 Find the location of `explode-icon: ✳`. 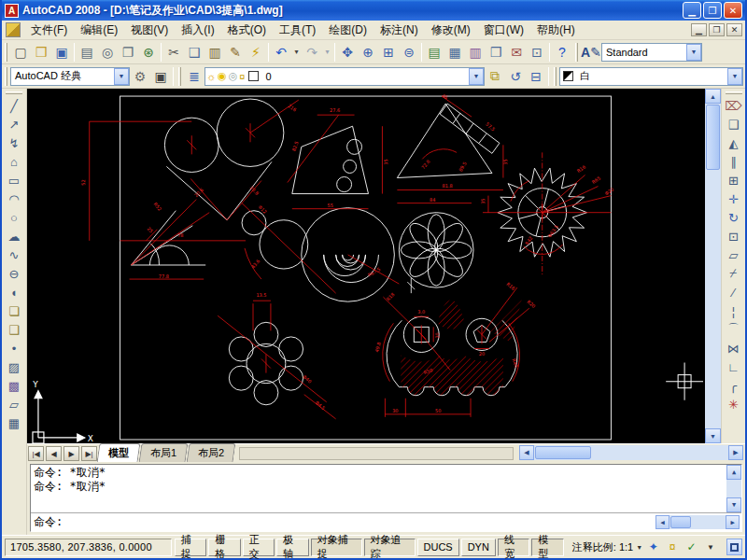

explode-icon: ✳ is located at coordinates (734, 404).